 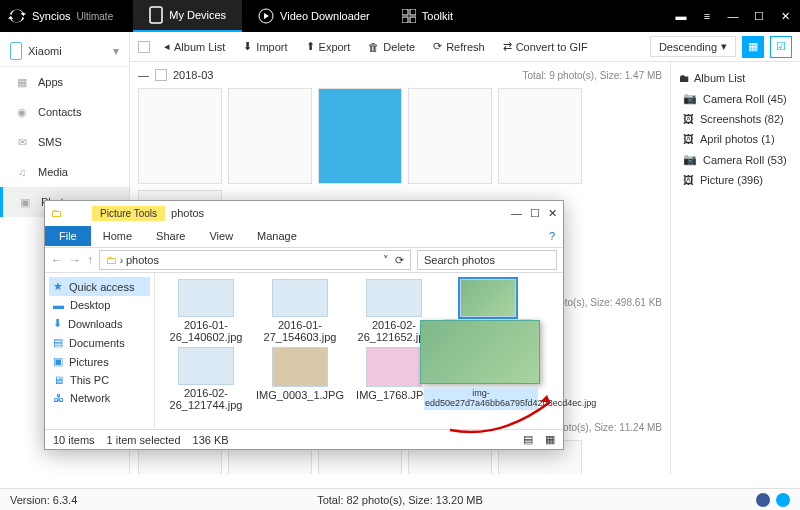 I want to click on sidebar-this-pc: 🖥This PC, so click(x=100, y=380).